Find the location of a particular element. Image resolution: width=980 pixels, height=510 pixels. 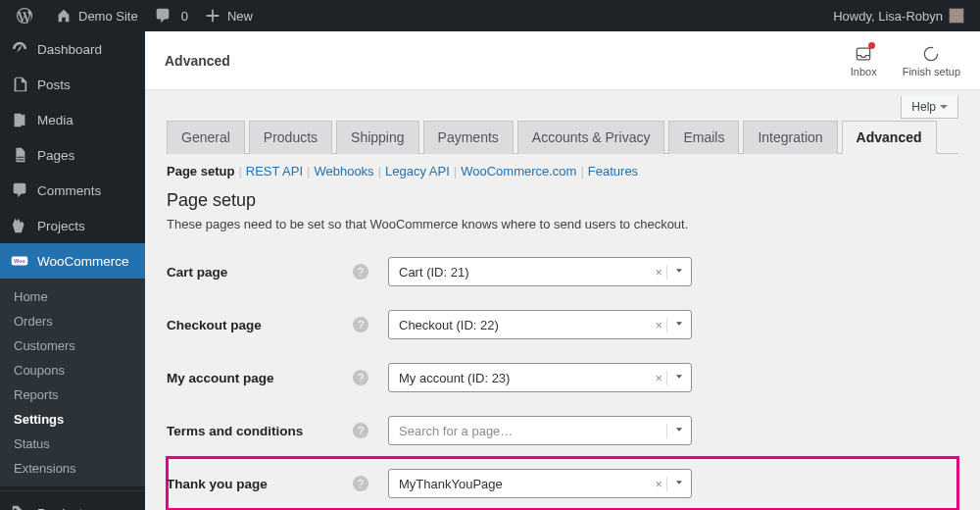

account-menu: Howdy, Lisa-Robyn is located at coordinates (899, 16).